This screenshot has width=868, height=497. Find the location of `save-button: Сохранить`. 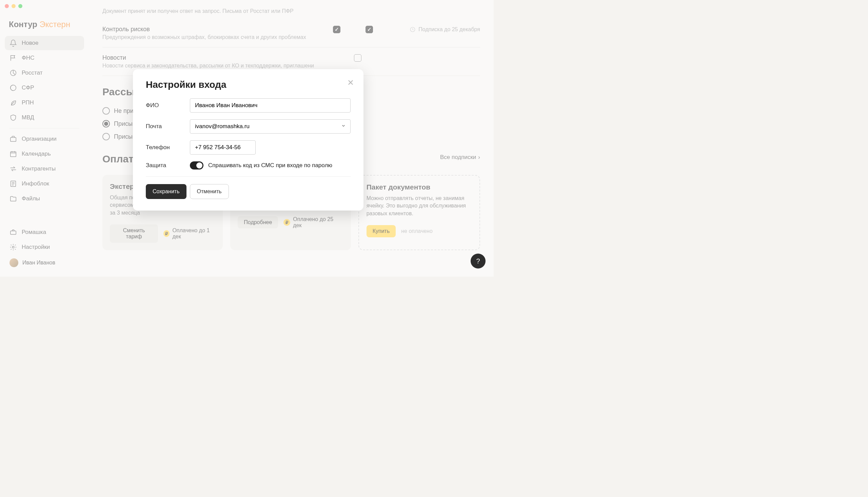

save-button: Сохранить is located at coordinates (166, 191).